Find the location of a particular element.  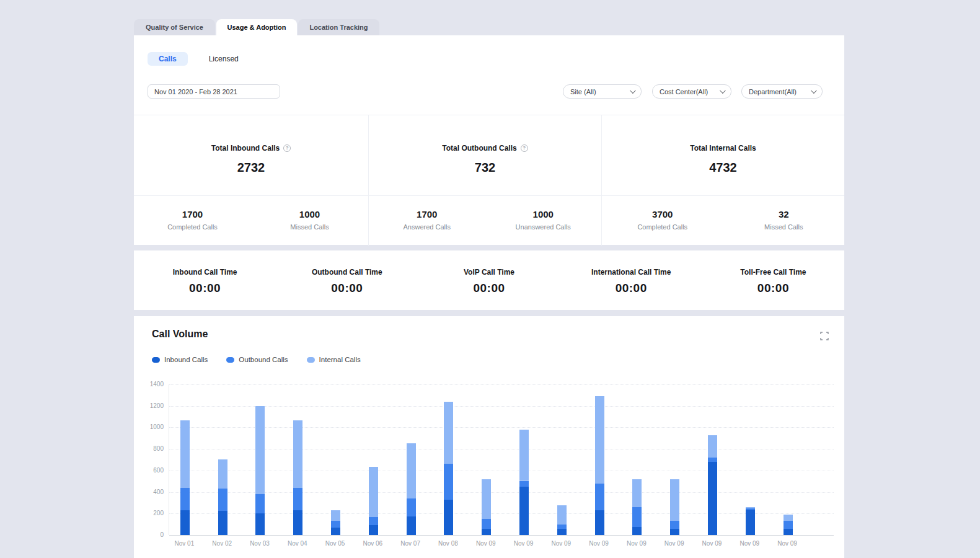

x-tick-label: Nov 01 is located at coordinates (184, 543).